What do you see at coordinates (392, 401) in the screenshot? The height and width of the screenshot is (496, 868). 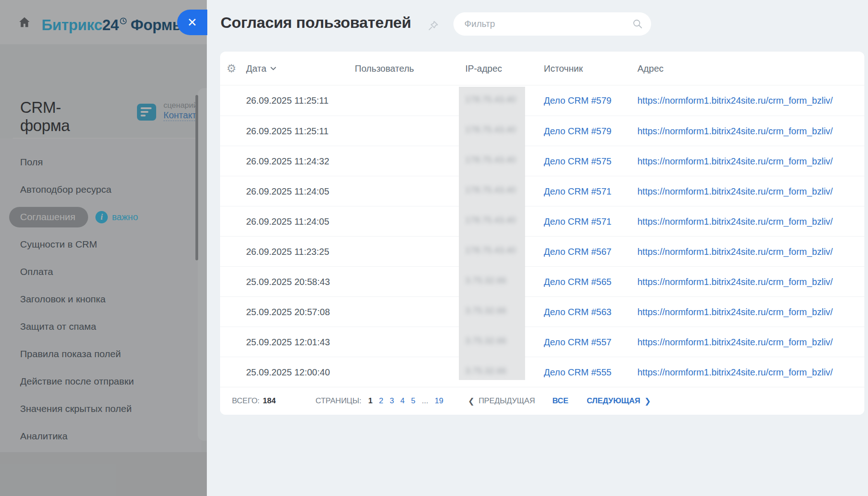 I see `page-number: 3` at bounding box center [392, 401].